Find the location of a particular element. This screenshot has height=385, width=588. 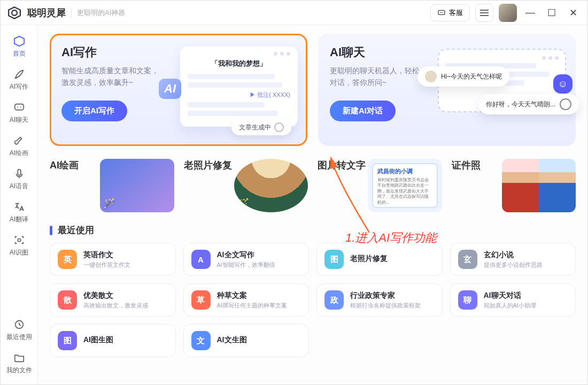

recent-card-title: AI图生图 is located at coordinates (98, 340).